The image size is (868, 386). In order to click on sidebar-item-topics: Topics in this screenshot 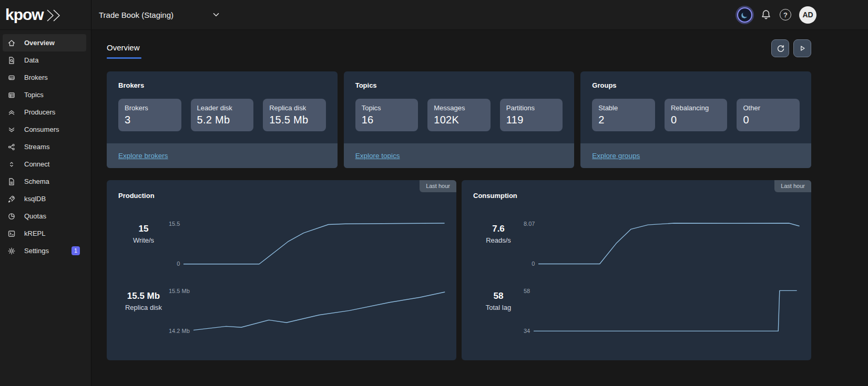, I will do `click(45, 95)`.